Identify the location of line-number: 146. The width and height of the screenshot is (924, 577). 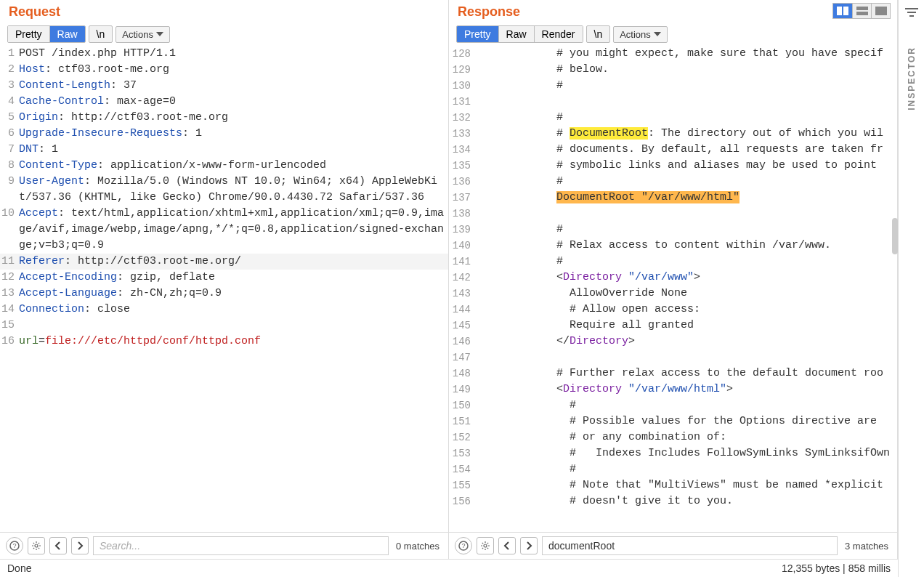
(462, 342).